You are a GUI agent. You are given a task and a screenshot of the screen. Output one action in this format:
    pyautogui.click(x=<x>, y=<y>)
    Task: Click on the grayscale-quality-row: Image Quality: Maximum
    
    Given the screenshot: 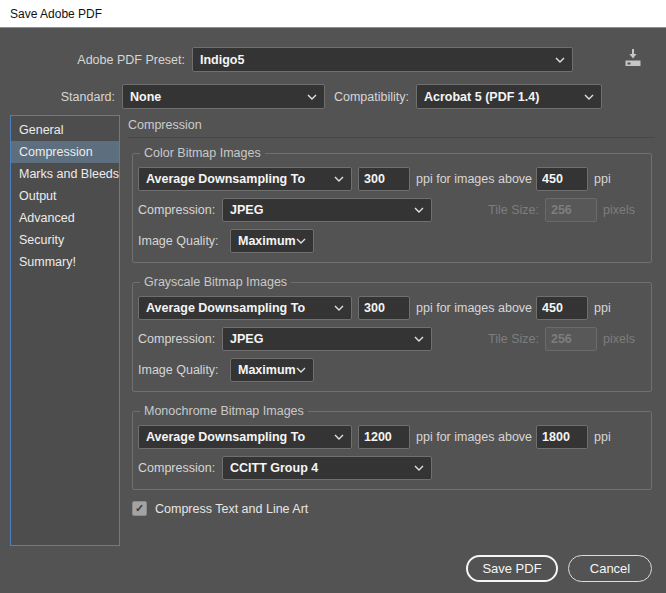 What is the action you would take?
    pyautogui.click(x=392, y=370)
    